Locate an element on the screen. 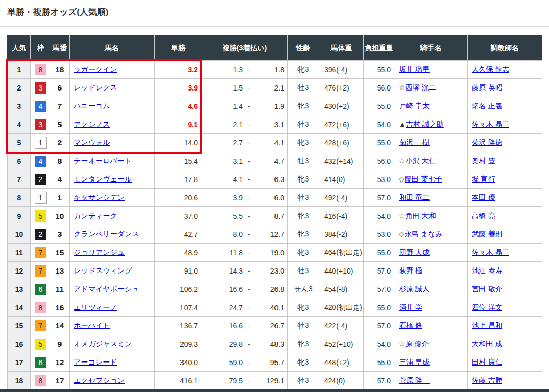 The image size is (549, 392). header-sex-age: 性齢 is located at coordinates (303, 48).